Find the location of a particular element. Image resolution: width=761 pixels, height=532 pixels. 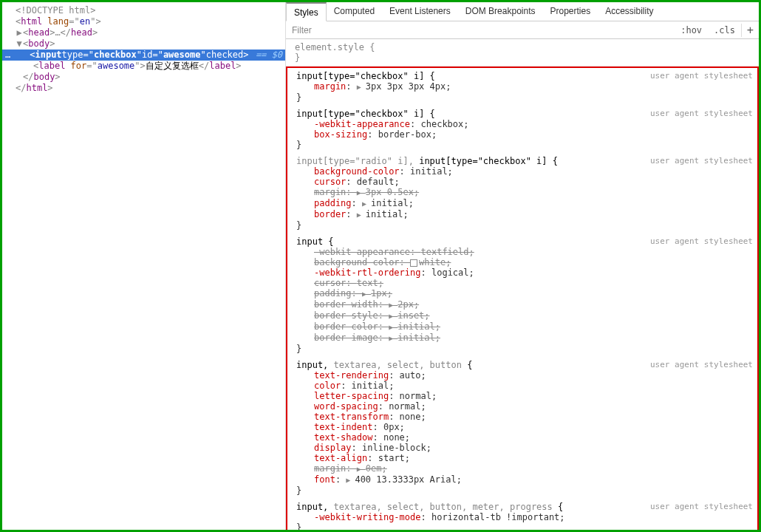

css-property: background-color: initial; is located at coordinates (525, 171).